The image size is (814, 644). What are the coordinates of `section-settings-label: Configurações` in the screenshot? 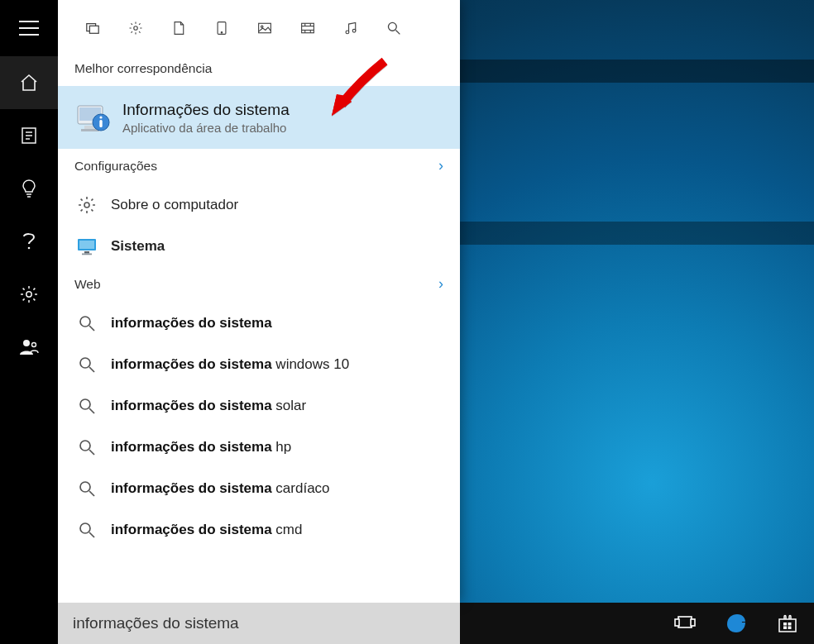 It's located at (116, 166).